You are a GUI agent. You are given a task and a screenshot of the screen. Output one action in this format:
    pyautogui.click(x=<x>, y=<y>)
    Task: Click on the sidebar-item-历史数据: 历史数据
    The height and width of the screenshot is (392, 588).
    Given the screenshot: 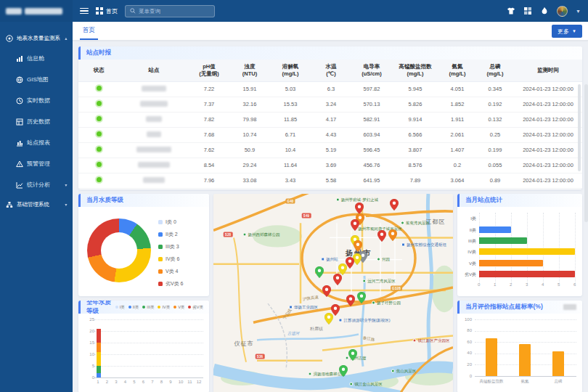 What is the action you would take?
    pyautogui.click(x=36, y=122)
    